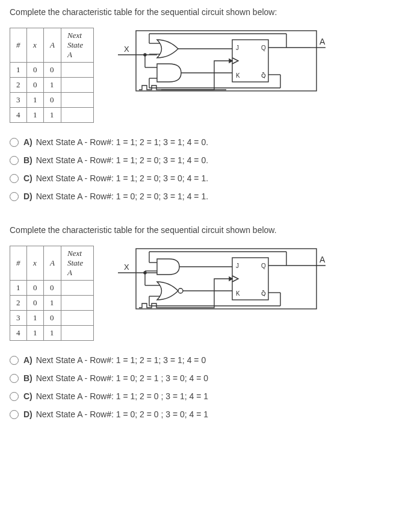 The image size is (420, 510). What do you see at coordinates (220, 64) in the screenshot?
I see `circuit-diagram: X J Q K Q̄` at bounding box center [220, 64].